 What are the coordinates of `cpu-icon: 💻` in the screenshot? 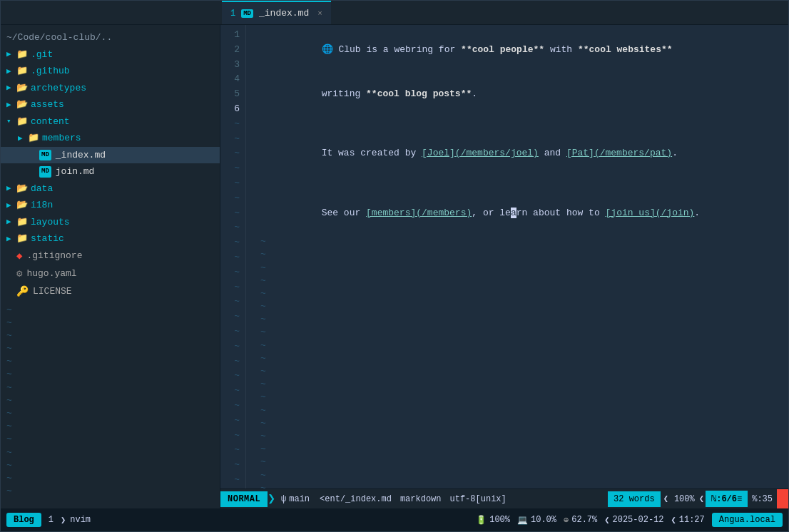 It's located at (522, 521).